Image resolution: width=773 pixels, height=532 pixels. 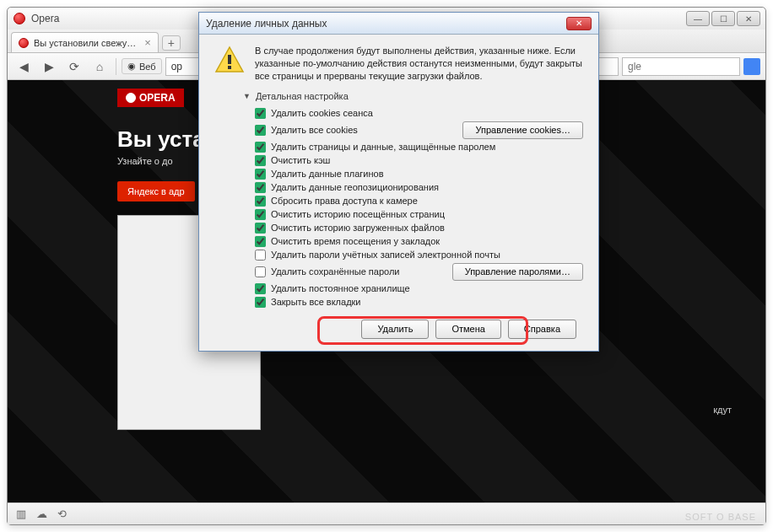 I want to click on manage-passwords-button: Управление паролями…, so click(x=518, y=271).